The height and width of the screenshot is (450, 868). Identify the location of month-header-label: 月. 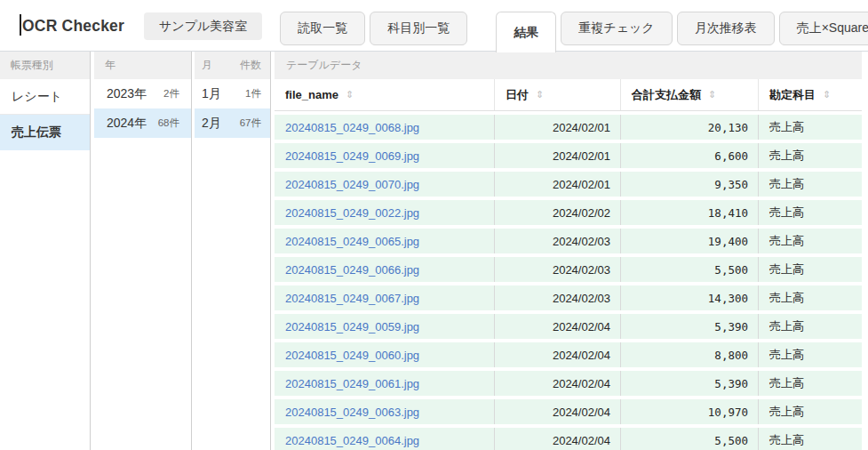
(207, 66).